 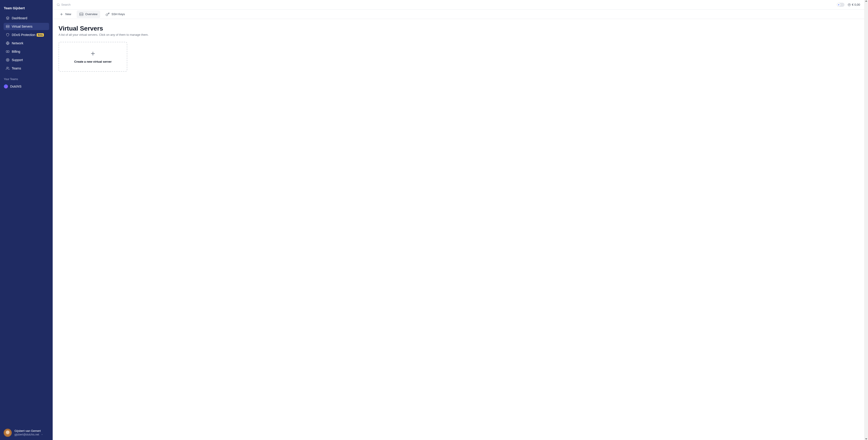 I want to click on balance-button: € 0,00, so click(x=854, y=5).